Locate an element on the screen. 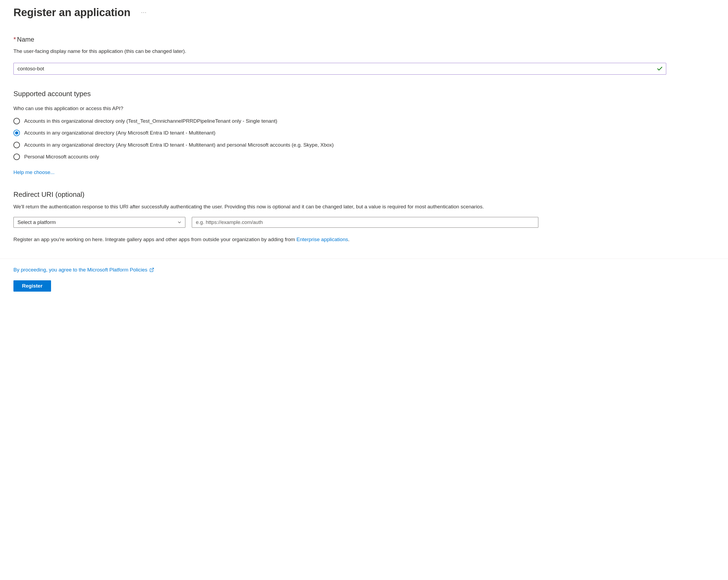 The height and width of the screenshot is (580, 728). integrate-text: Register an app you're working on here. … is located at coordinates (364, 240).